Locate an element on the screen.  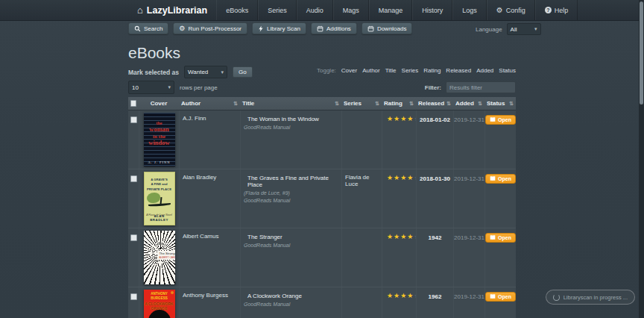
additions-label: Additions is located at coordinates (338, 28).